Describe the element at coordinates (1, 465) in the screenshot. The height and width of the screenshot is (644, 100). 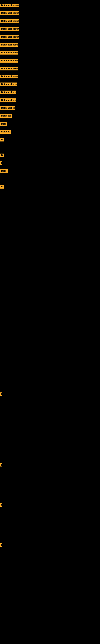
I see `small-badge-2: |` at that location.